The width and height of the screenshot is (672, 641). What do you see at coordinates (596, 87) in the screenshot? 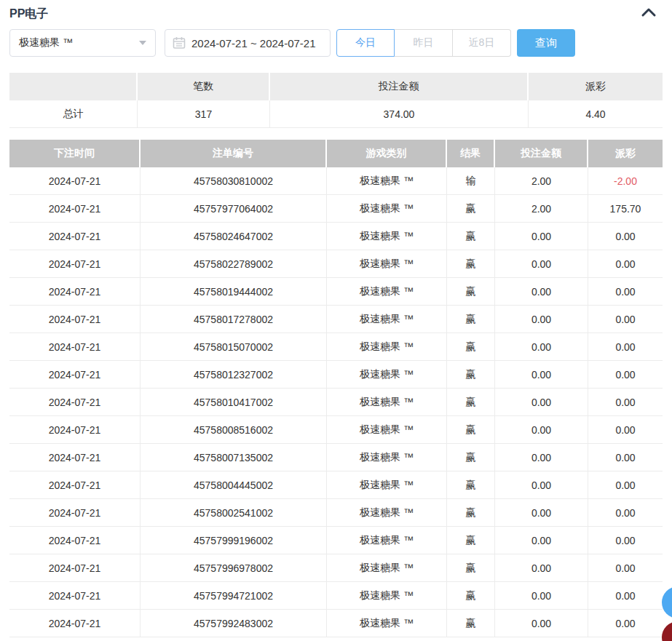
I see `summary-header-payout: 派彩` at bounding box center [596, 87].